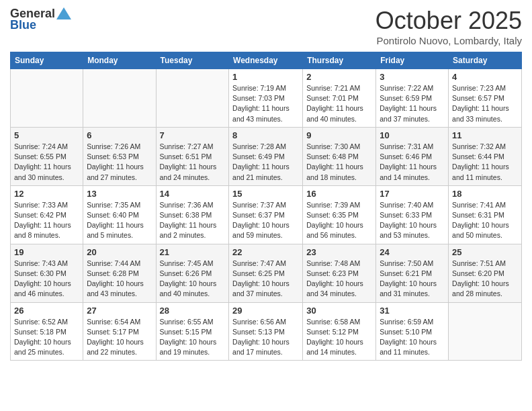  I want to click on calendar-cell: 2Sunrise: 7:21 AM Sunset: 7:01 PM Daylig…, so click(340, 98).